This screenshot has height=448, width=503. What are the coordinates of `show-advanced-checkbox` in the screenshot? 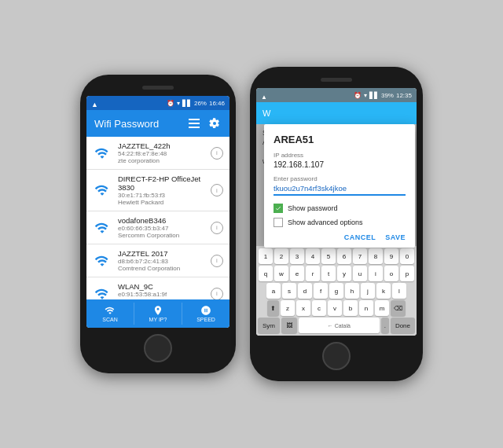 It's located at (278, 222).